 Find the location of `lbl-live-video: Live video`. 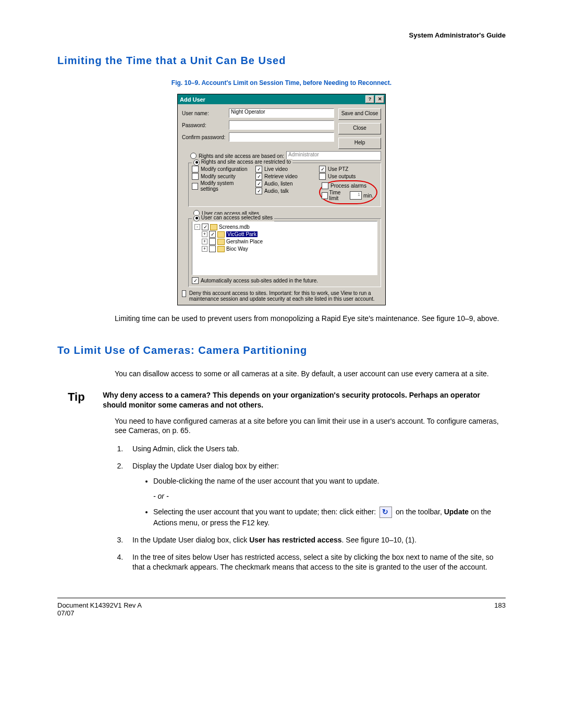

lbl-live-video: Live video is located at coordinates (276, 169).